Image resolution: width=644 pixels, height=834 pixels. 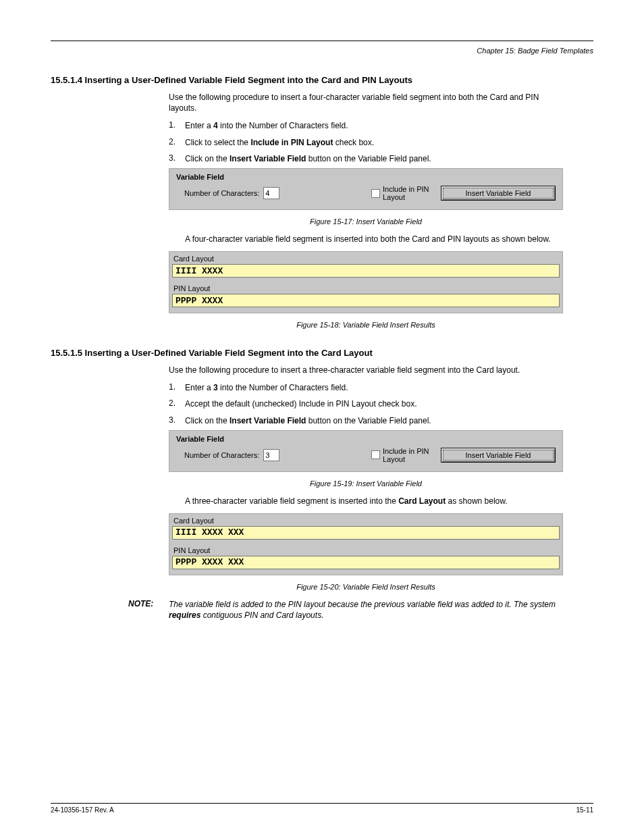 I want to click on step-3-num: 3., so click(x=177, y=159).